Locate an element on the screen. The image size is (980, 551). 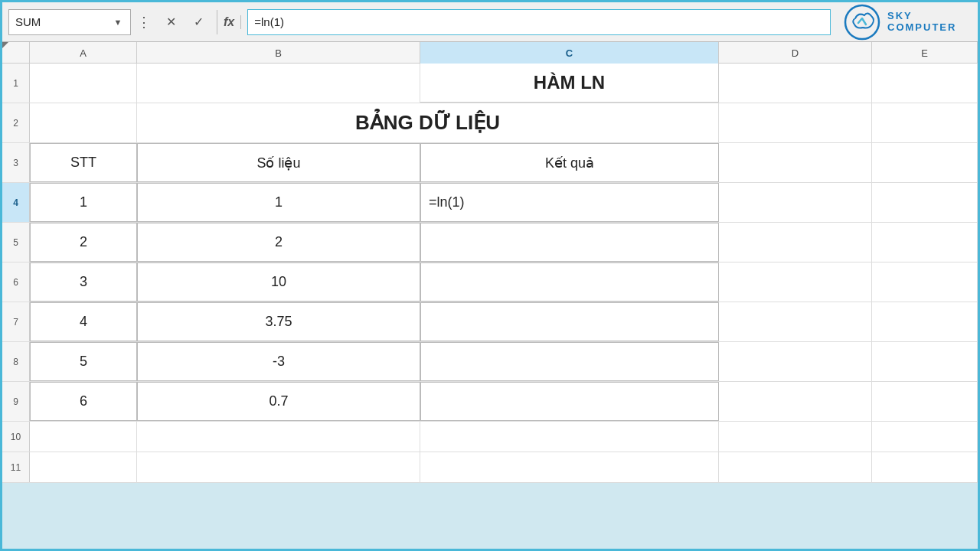
cell-a2 is located at coordinates (83, 122).